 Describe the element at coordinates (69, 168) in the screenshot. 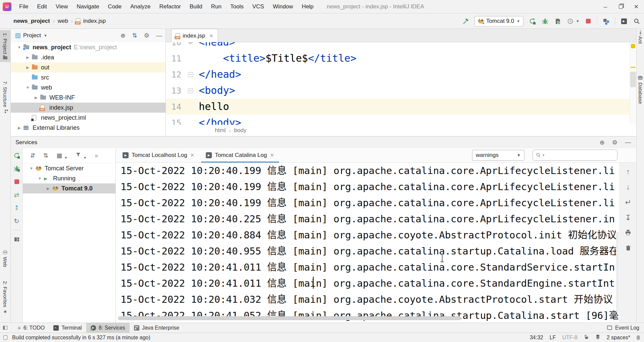

I see `tree-row: ▼Tomcat Server` at that location.